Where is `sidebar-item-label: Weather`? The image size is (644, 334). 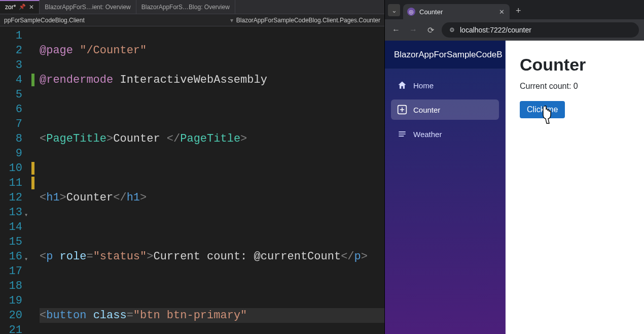
sidebar-item-label: Weather is located at coordinates (427, 134).